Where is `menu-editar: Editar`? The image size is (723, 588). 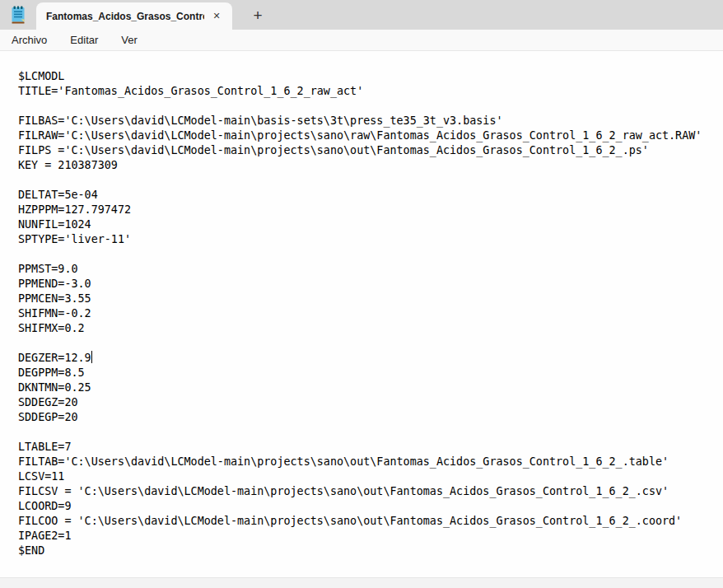 menu-editar: Editar is located at coordinates (84, 40).